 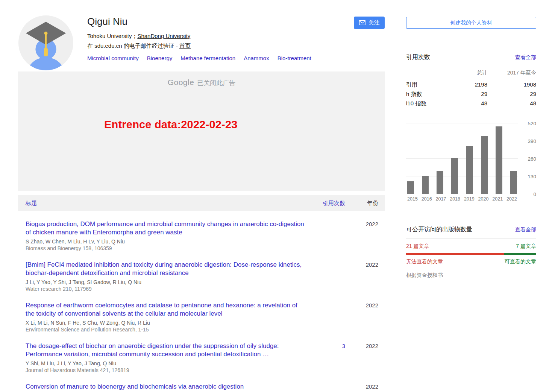 What do you see at coordinates (512, 94) in the screenshot?
I see `stat-since: 29` at bounding box center [512, 94].